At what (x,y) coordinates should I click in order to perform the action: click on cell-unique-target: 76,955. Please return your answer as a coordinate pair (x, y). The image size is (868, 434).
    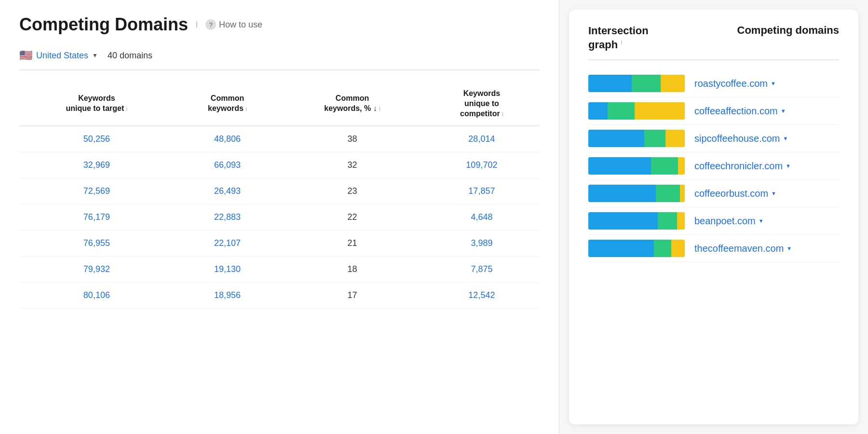
    Looking at the image, I should click on (96, 244).